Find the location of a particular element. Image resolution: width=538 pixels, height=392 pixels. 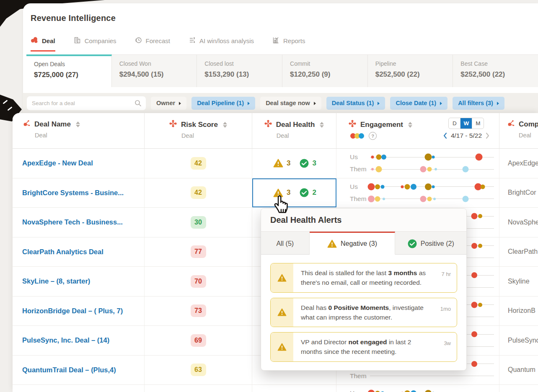

us-timeline is located at coordinates (432, 187).